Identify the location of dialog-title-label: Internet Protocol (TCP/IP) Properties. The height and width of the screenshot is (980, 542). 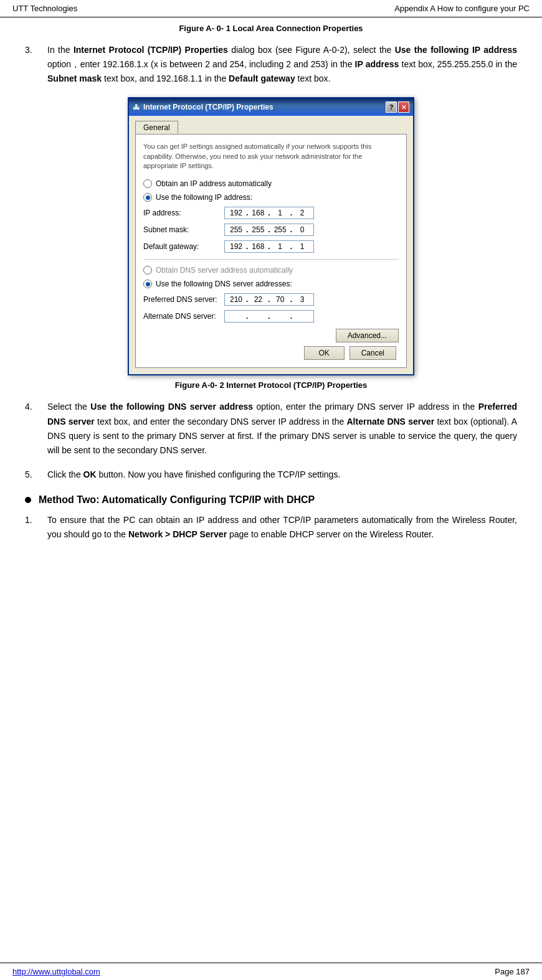
(208, 107).